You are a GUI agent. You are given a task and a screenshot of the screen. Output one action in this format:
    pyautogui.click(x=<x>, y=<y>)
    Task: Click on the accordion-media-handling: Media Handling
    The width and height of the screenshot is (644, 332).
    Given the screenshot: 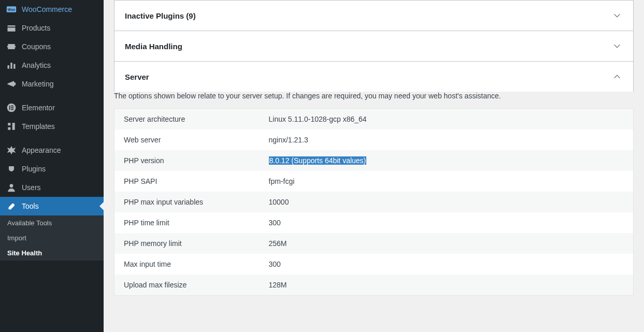 What is the action you would take?
    pyautogui.click(x=374, y=46)
    